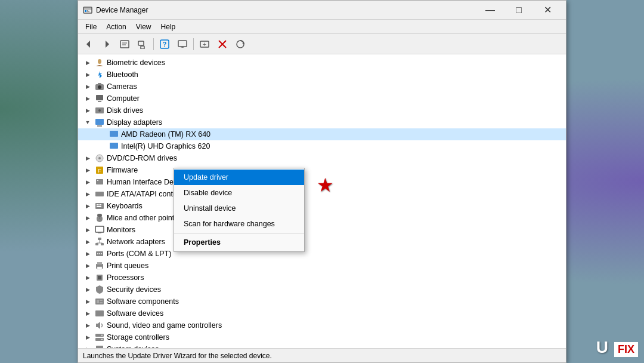 Image resolution: width=644 pixels, height=363 pixels. I want to click on menu-view: View, so click(144, 27).